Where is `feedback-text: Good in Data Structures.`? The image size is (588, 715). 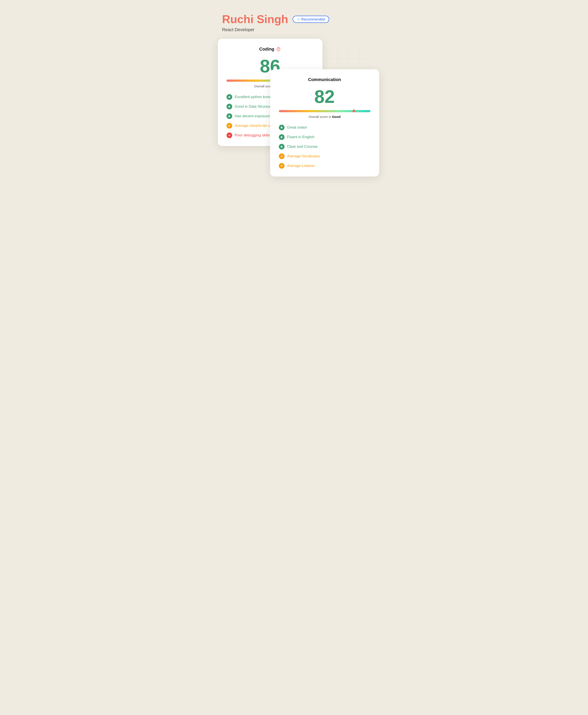
feedback-text: Good in Data Structures. is located at coordinates (255, 106).